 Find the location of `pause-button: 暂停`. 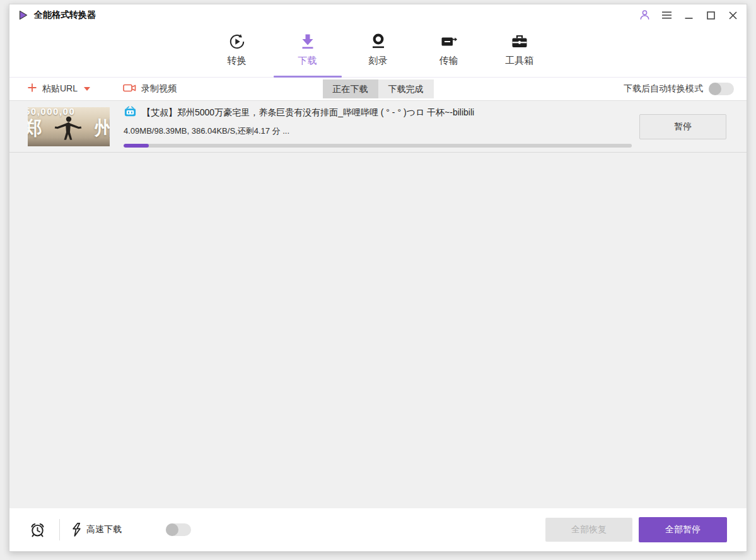

pause-button: 暂停 is located at coordinates (683, 127).